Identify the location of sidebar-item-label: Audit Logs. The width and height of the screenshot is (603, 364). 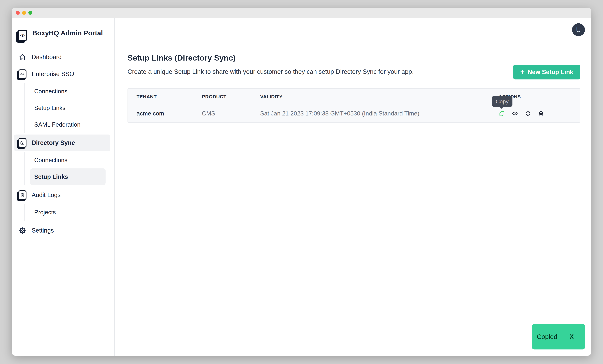
(46, 195).